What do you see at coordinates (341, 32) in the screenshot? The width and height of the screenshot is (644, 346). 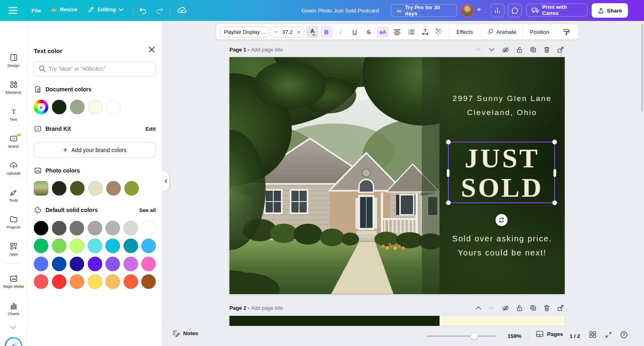 I see `italic-button: I` at bounding box center [341, 32].